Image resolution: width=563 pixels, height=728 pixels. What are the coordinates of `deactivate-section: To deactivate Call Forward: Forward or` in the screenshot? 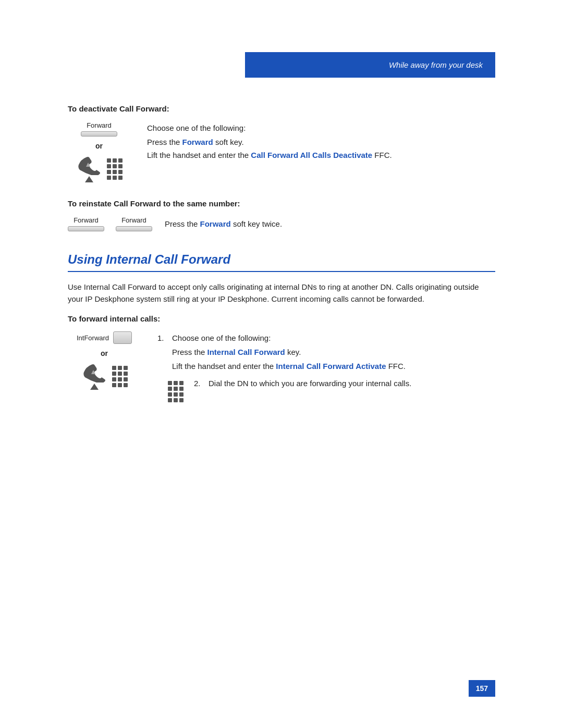 It's located at (282, 143).